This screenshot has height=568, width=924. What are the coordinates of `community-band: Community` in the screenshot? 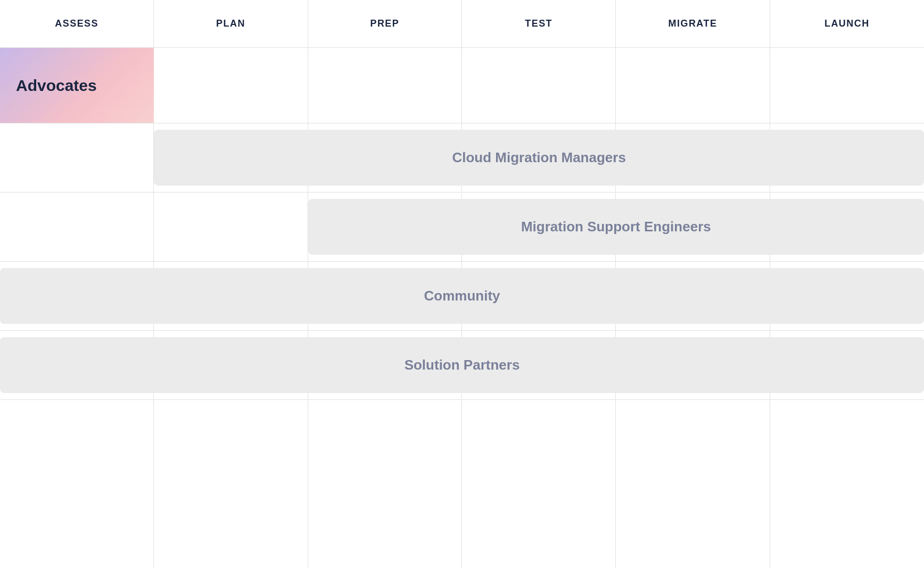 It's located at (462, 296).